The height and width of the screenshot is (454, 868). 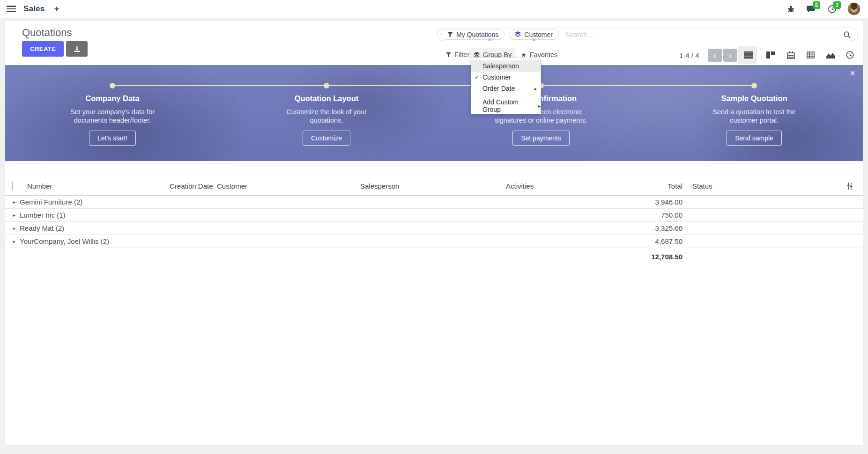 What do you see at coordinates (13, 186) in the screenshot?
I see `select-all-checkbox` at bounding box center [13, 186].